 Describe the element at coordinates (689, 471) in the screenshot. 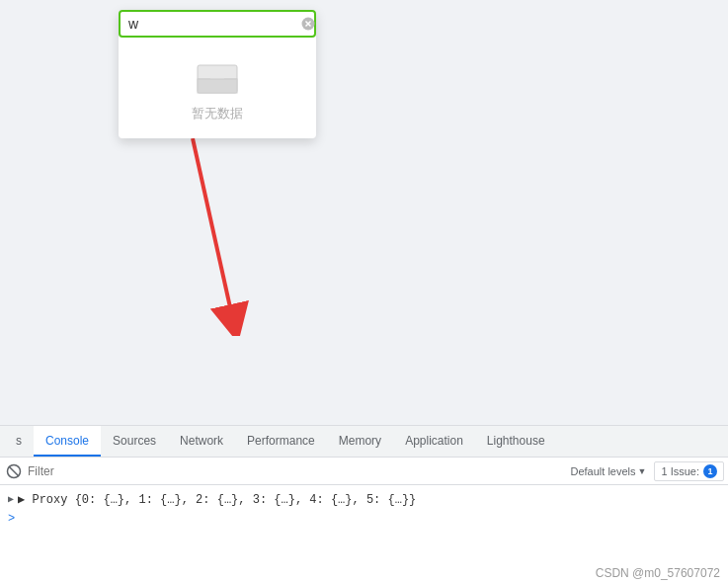

I see `issues-badge: 1 Issue: 1` at that location.